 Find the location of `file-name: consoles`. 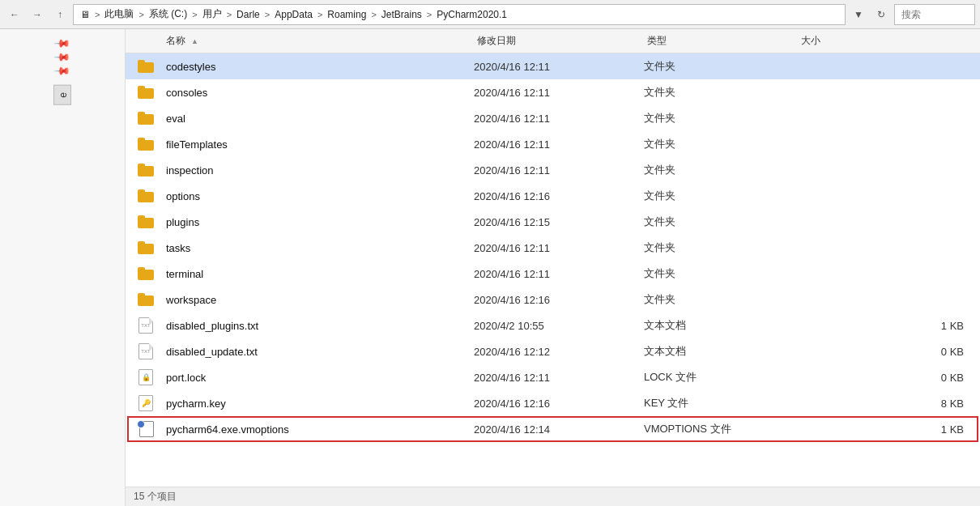

file-name: consoles is located at coordinates (320, 92).